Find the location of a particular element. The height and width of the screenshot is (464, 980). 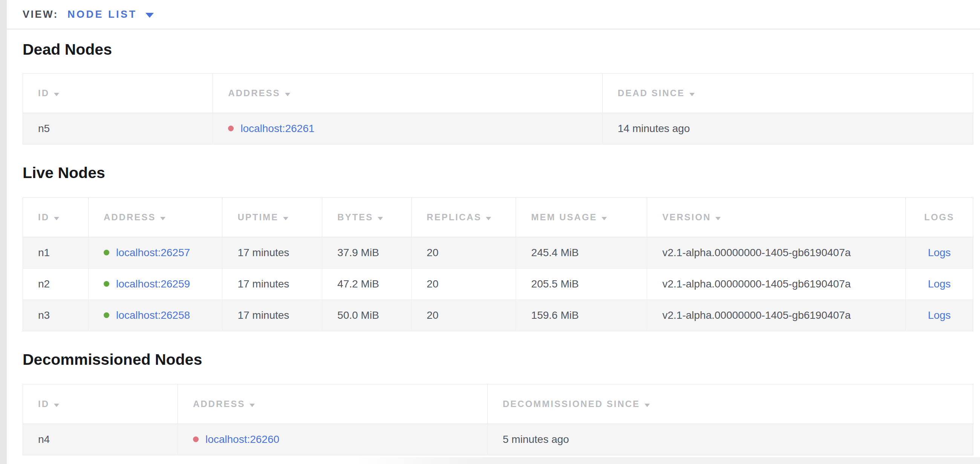

address-cell: localhost:26259 is located at coordinates (155, 284).